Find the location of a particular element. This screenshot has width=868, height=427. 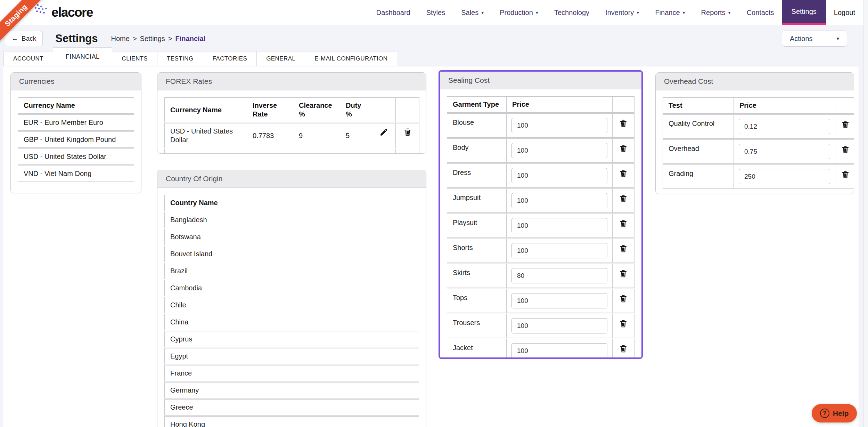

actions-dropdown-button: Actions ▾ is located at coordinates (814, 39).